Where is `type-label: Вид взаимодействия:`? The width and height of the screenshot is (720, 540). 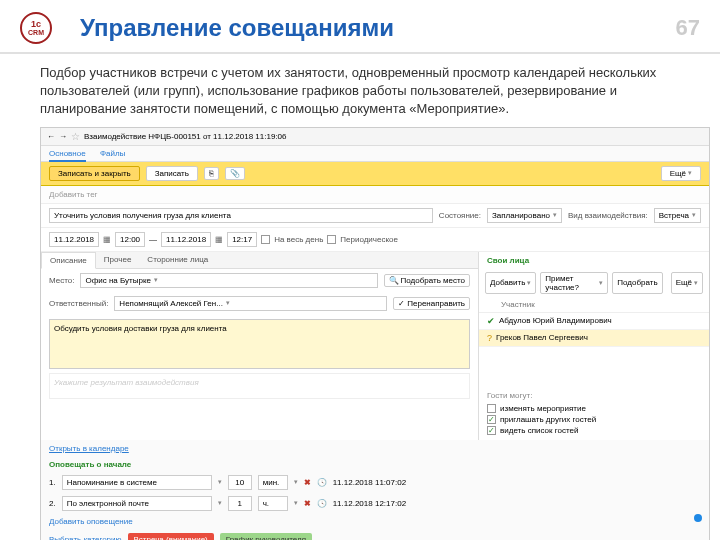 type-label: Вид взаимодействия: is located at coordinates (608, 216).